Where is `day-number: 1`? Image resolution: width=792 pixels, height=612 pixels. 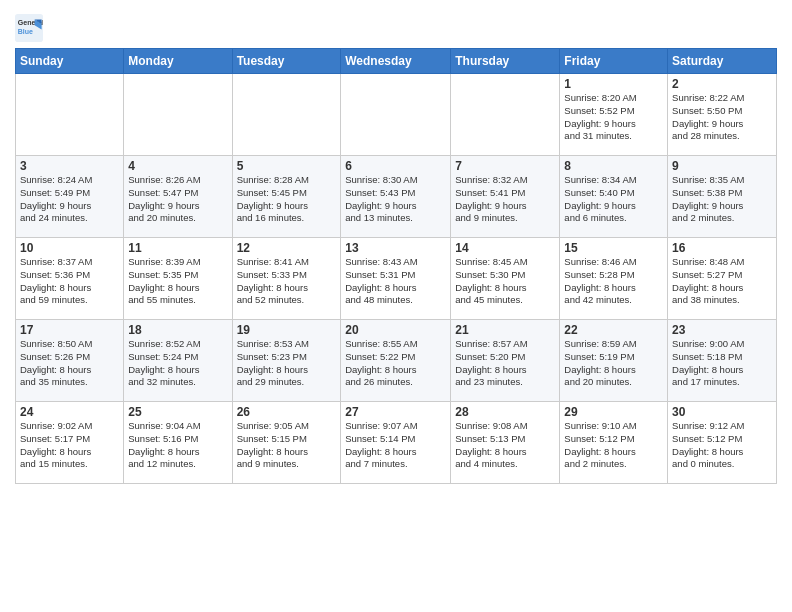 day-number: 1 is located at coordinates (614, 84).